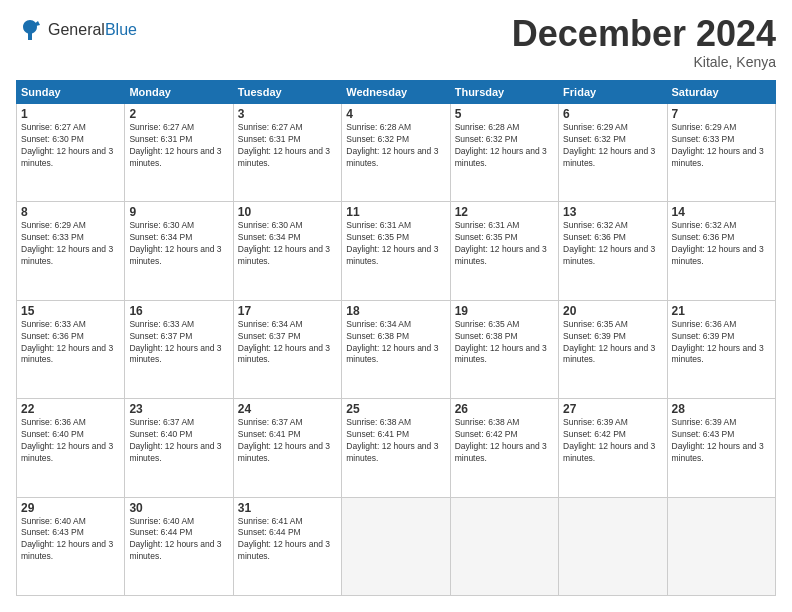 The height and width of the screenshot is (612, 792). I want to click on calendar-cell: 7 Sunrise: 6:29 AM Sunset: 6:33 PM Dayli…, so click(721, 153).